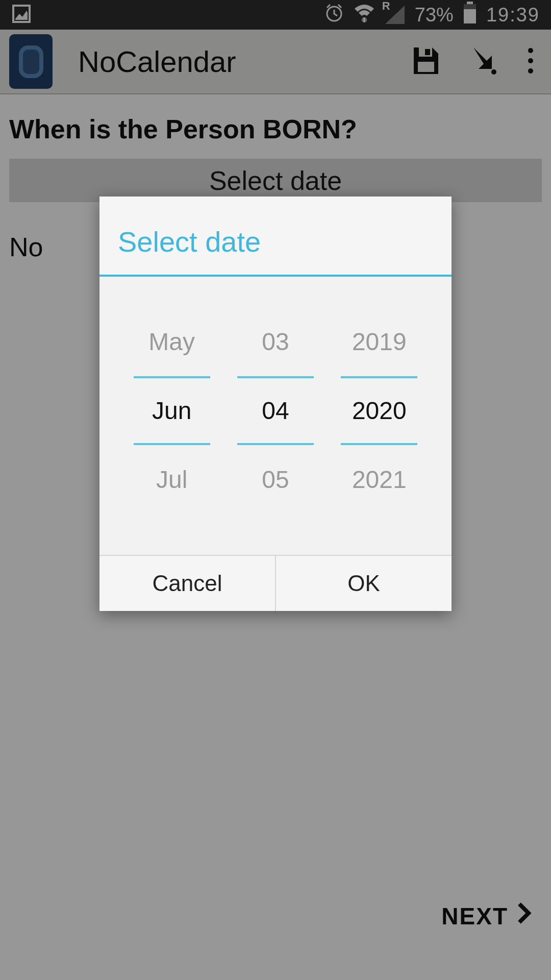  What do you see at coordinates (379, 410) in the screenshot?
I see `year-current: 2020` at bounding box center [379, 410].